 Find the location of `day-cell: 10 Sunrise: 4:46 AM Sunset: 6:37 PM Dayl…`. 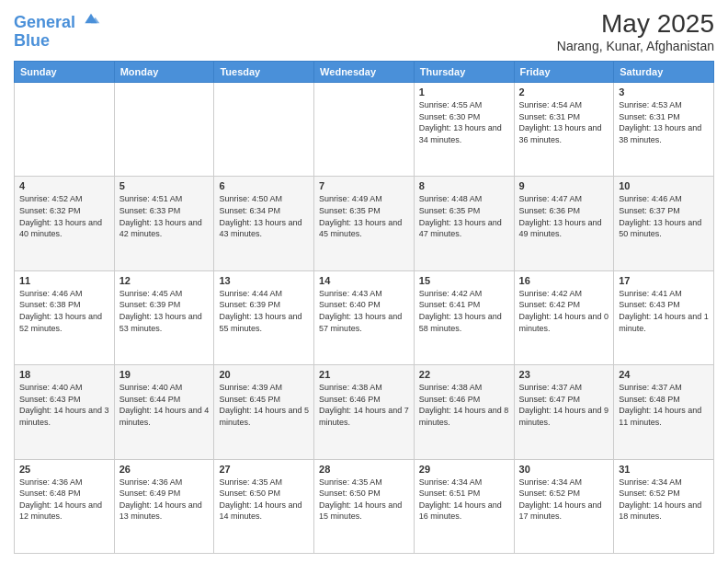

day-cell: 10 Sunrise: 4:46 AM Sunset: 6:37 PM Dayl… is located at coordinates (664, 224).